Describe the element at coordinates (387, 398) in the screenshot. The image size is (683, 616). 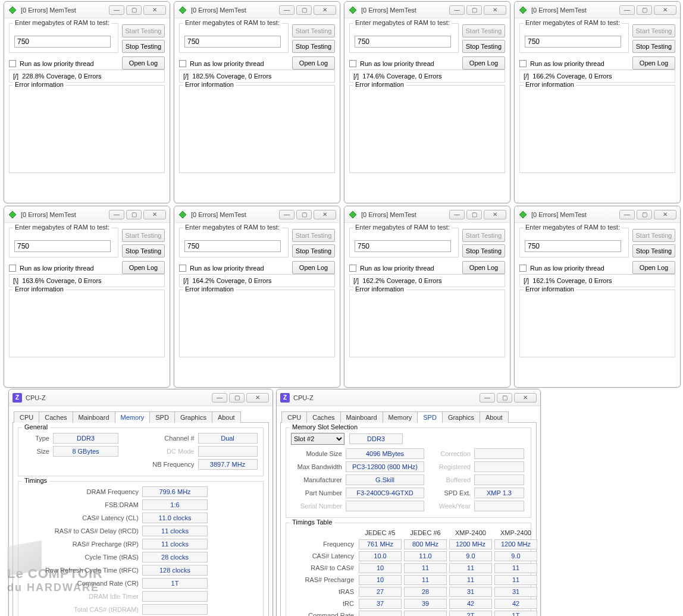
I see `title-text: CPU-Z` at that location.